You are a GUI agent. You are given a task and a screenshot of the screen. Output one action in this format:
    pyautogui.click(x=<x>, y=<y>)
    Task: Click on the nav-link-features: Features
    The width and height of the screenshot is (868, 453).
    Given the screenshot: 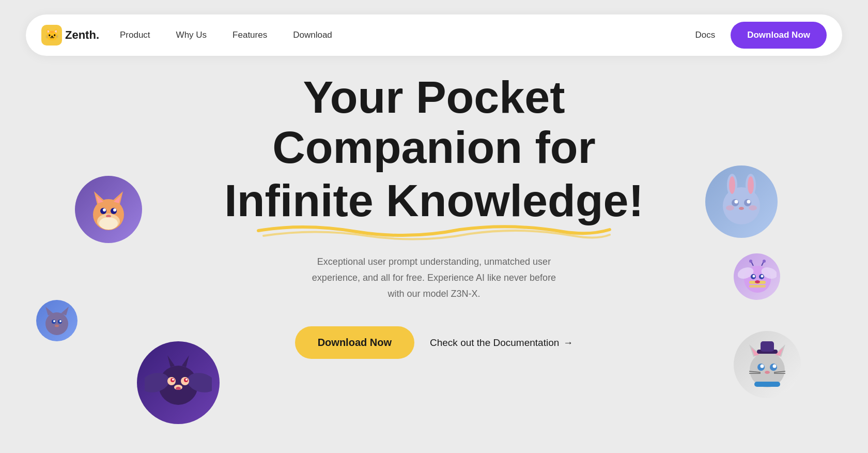 What is the action you would take?
    pyautogui.click(x=250, y=35)
    